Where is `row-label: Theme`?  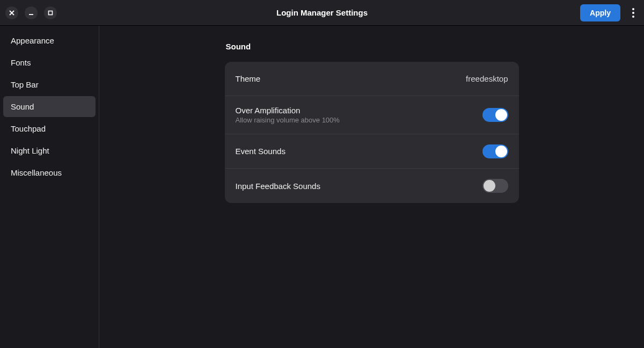 row-label: Theme is located at coordinates (248, 78).